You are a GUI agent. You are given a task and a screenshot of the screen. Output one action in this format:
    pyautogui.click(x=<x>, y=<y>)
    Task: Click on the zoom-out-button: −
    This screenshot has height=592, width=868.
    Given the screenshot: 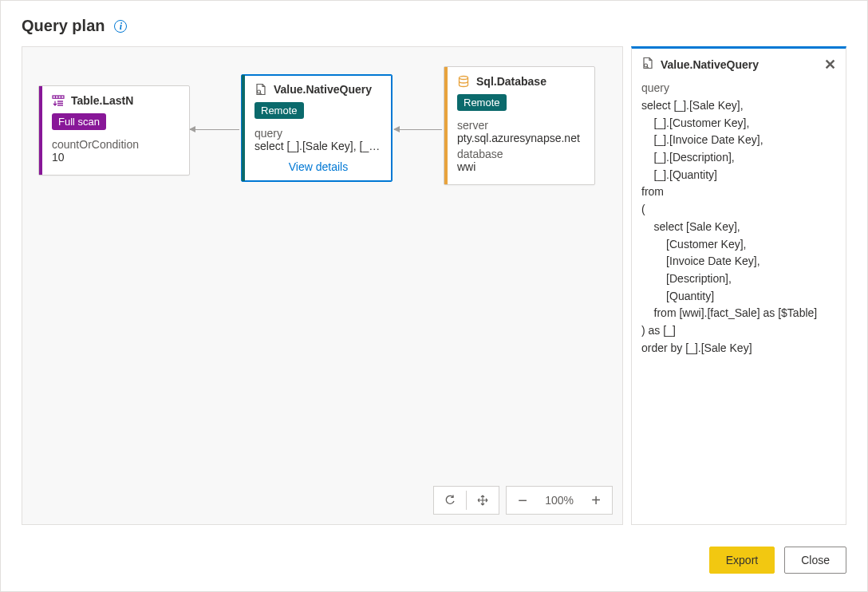 What is the action you would take?
    pyautogui.click(x=523, y=500)
    